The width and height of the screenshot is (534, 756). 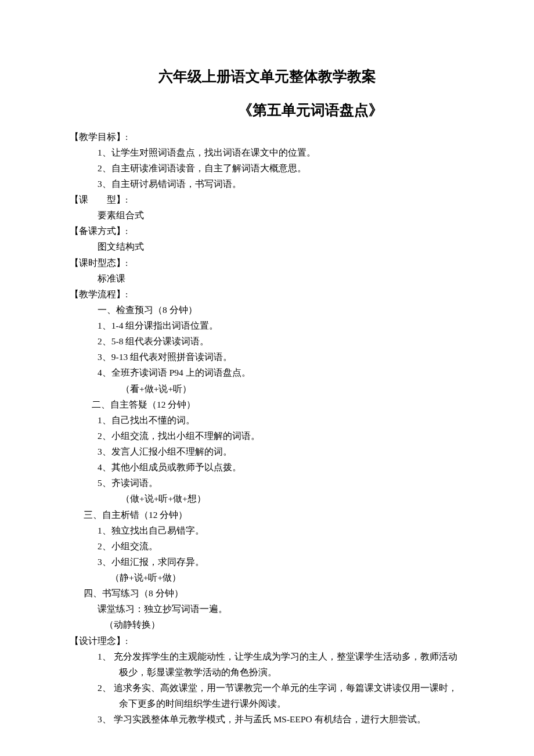 What do you see at coordinates (267, 389) in the screenshot?
I see `flow-part1-note: （看+做+说+听）` at bounding box center [267, 389].